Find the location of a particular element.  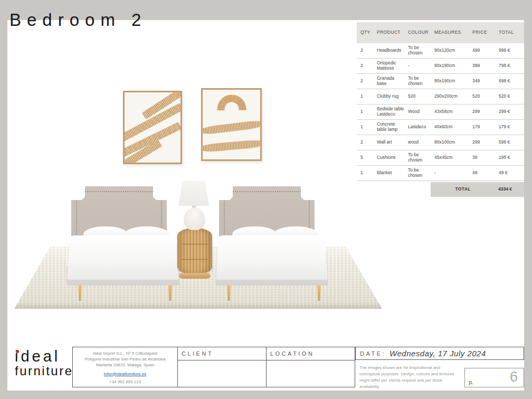

table-row: 2 Wall art wood 80x100cm 299 598 € is located at coordinates (440, 142).